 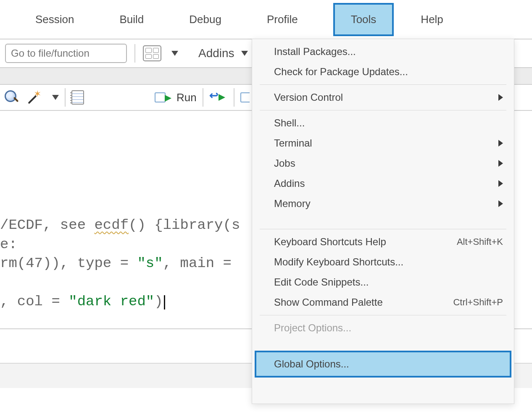 I want to click on menu-help: Help, so click(x=432, y=19).